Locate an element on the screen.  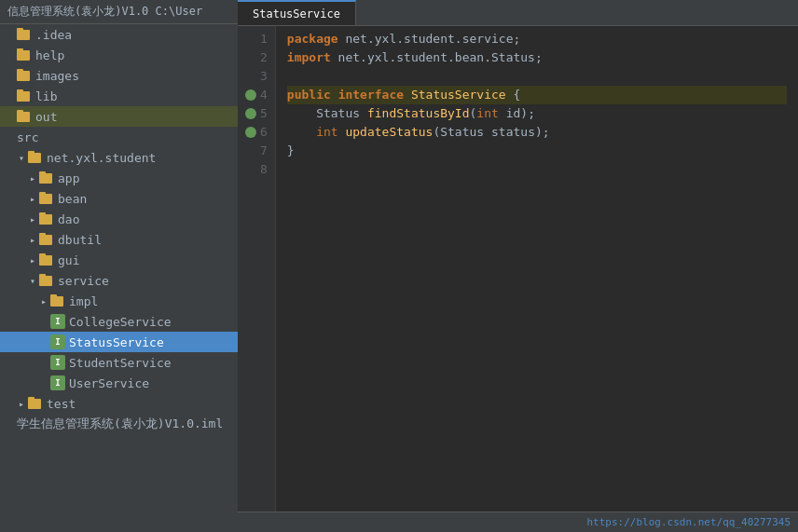
sidebar-item-UserService: IUserService is located at coordinates (119, 383).